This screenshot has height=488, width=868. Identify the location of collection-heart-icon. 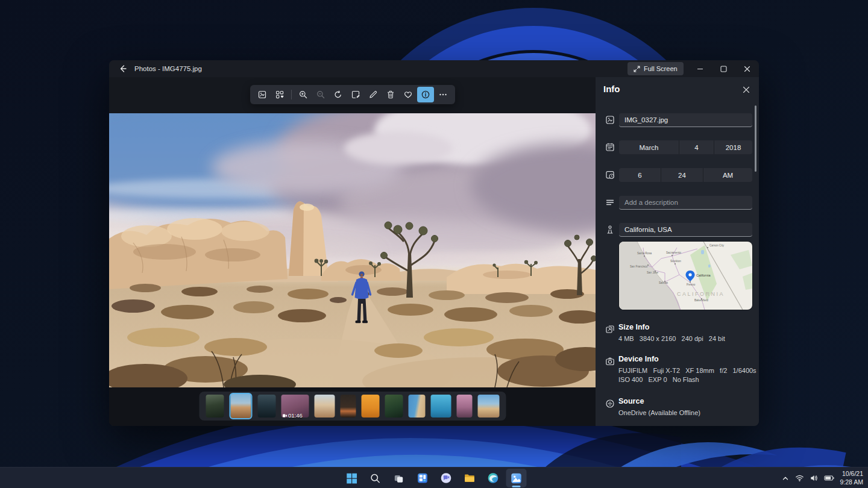
(280, 95).